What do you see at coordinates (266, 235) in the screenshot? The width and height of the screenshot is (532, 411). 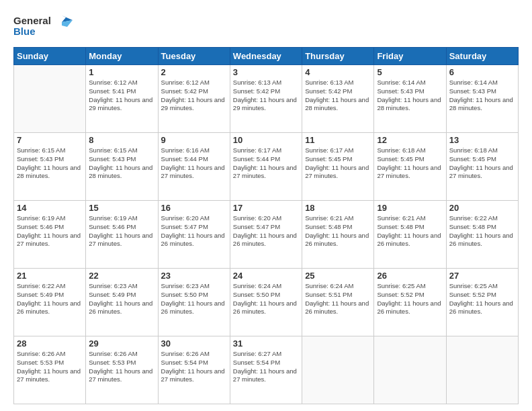 I see `calendar-cell: 17Sunrise: 6:20 AMSunset: 5:47 PMDayligh…` at bounding box center [266, 235].